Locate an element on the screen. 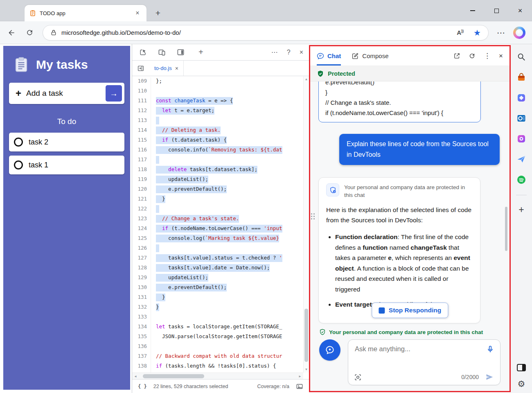  code-line: 115 if (t.dataset.task) { is located at coordinates (218, 141).